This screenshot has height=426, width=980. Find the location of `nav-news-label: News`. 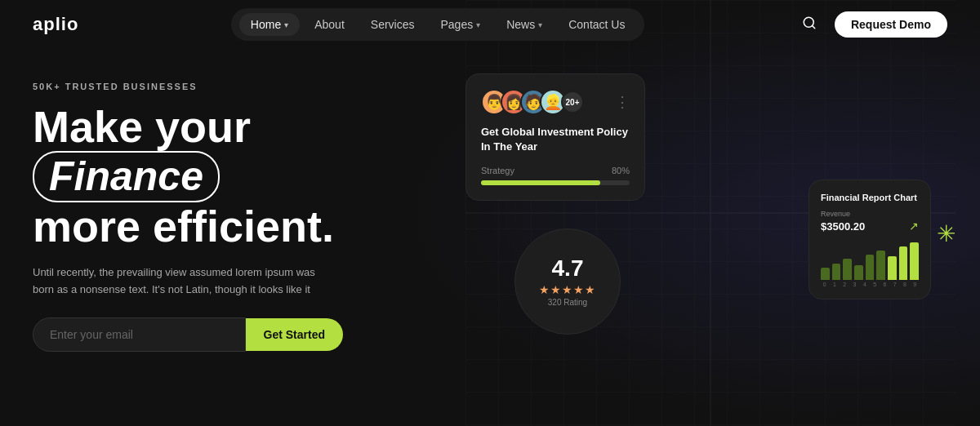

nav-news-label: News is located at coordinates (521, 24).